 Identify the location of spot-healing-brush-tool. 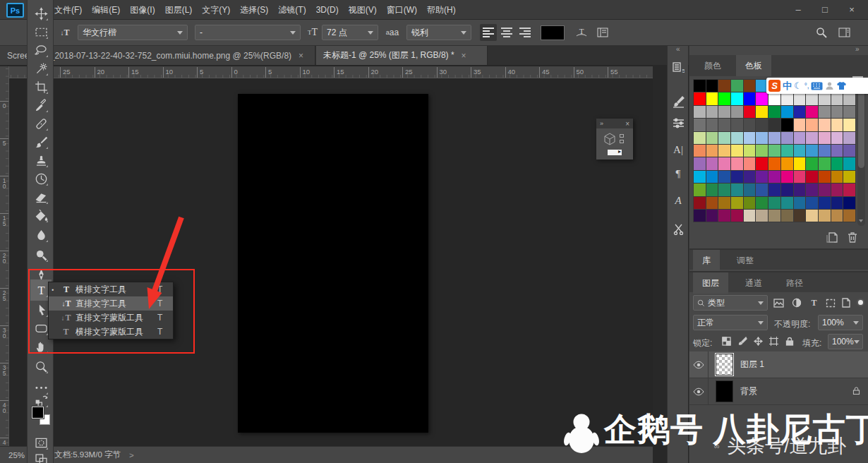
(41, 124).